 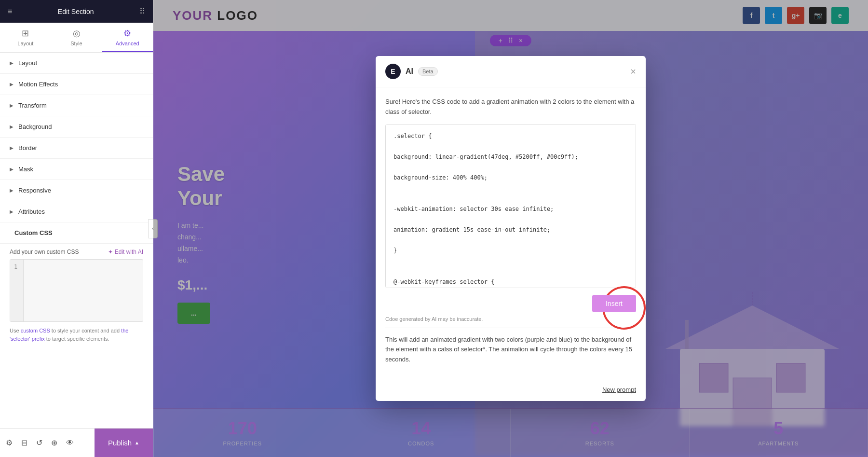 What do you see at coordinates (511, 319) in the screenshot?
I see `ai-warning-text: Cdoe generated by AI may be inaccurate.` at bounding box center [511, 319].